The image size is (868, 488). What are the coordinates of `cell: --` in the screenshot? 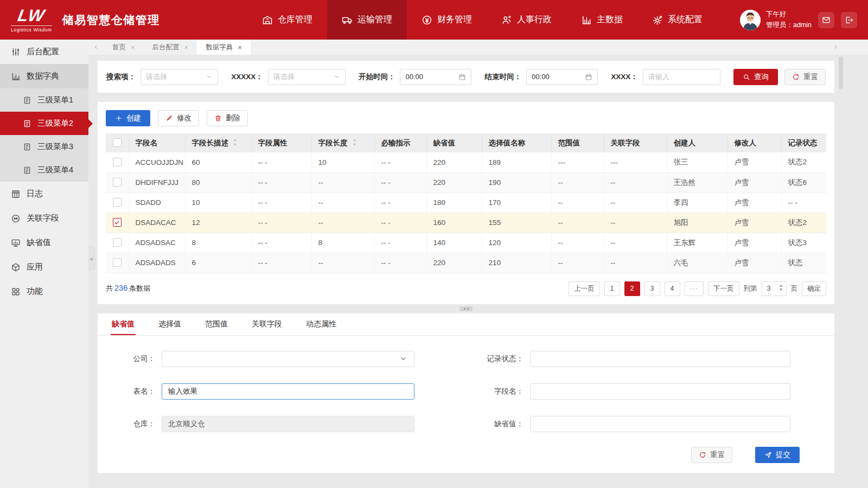 It's located at (635, 222).